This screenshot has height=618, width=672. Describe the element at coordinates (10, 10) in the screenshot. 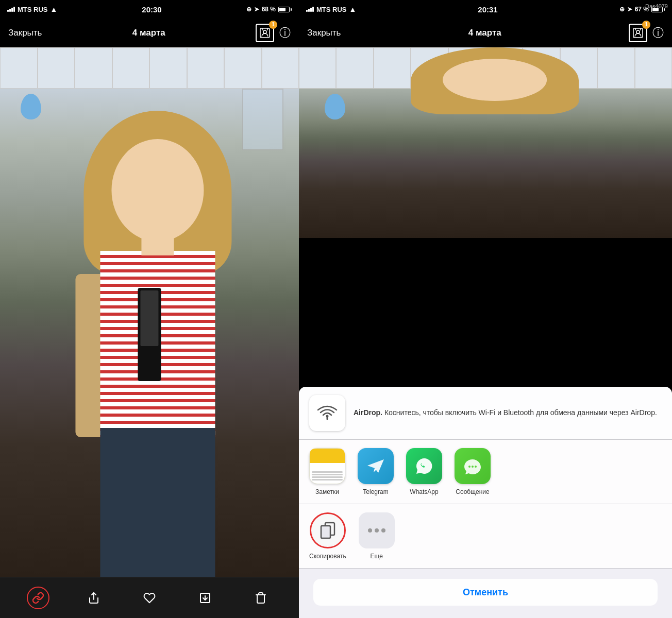

I see `bar2` at that location.